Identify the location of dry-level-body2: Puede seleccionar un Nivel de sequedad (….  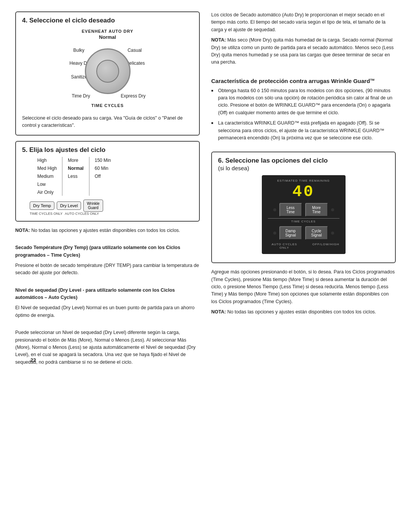
(107, 347).